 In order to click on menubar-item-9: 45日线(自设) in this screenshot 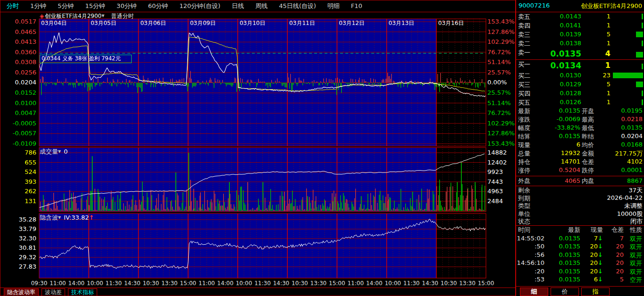, I will do `click(297, 6)`.